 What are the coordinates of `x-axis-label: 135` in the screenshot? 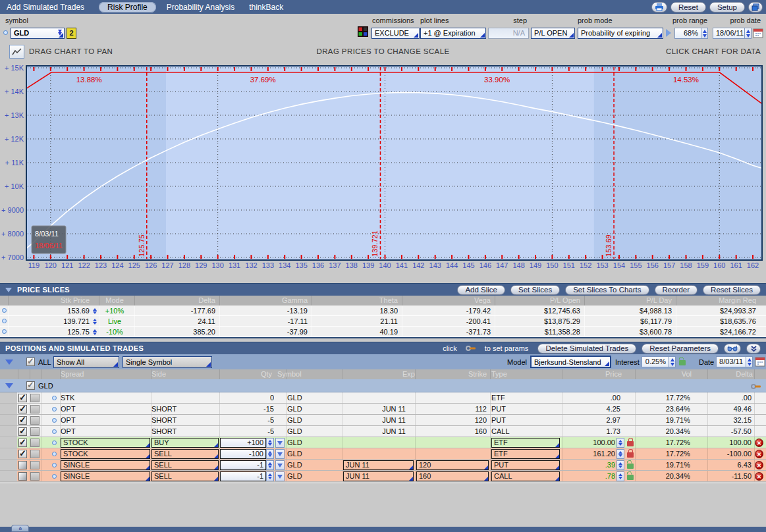 It's located at (301, 265).